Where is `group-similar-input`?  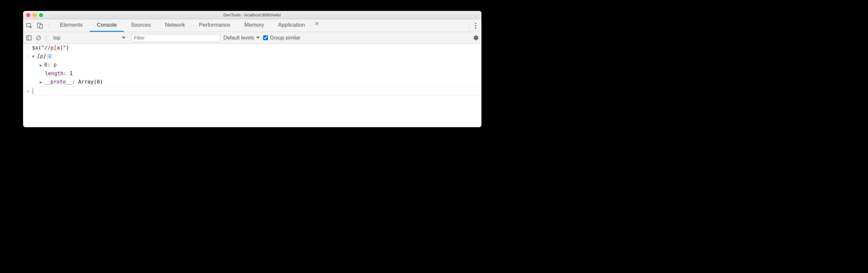
group-similar-input is located at coordinates (266, 38).